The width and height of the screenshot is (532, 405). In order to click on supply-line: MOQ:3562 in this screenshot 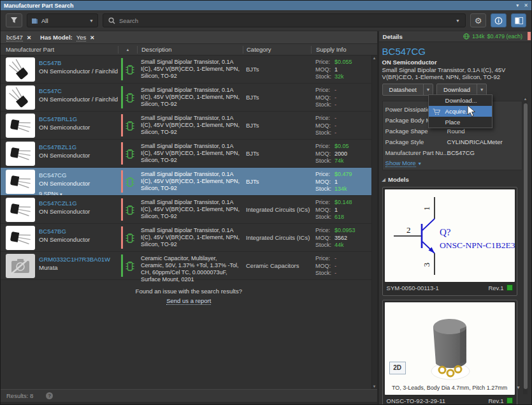, I will do `click(347, 239)`.